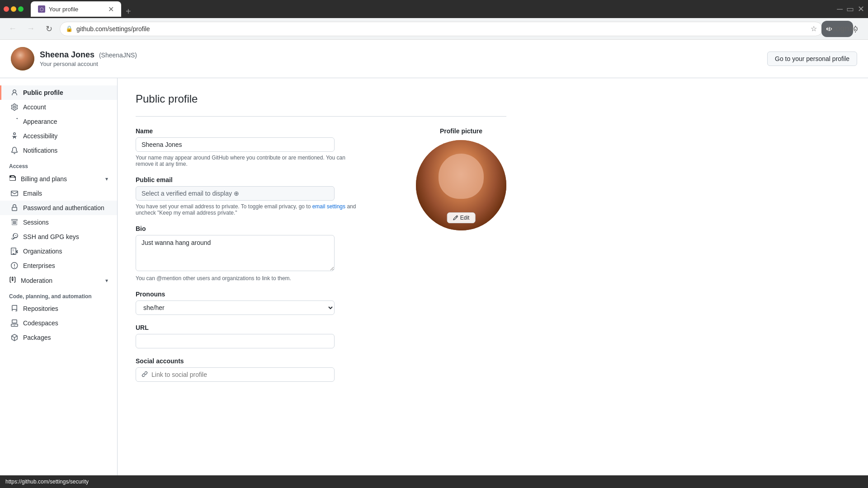  Describe the element at coordinates (51, 237) in the screenshot. I see `sidebar-label-ssh-gpg: SSH and GPG keys` at that location.